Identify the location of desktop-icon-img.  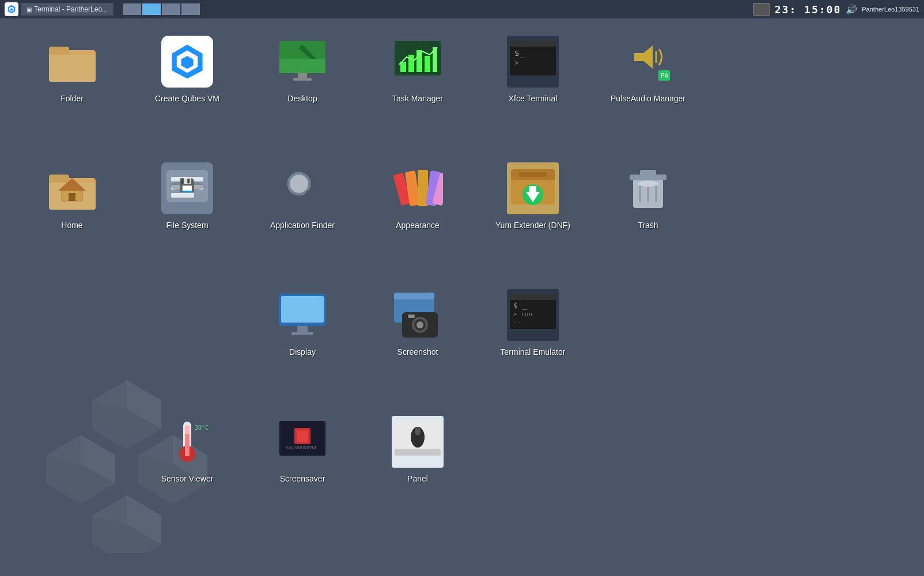
(302, 62).